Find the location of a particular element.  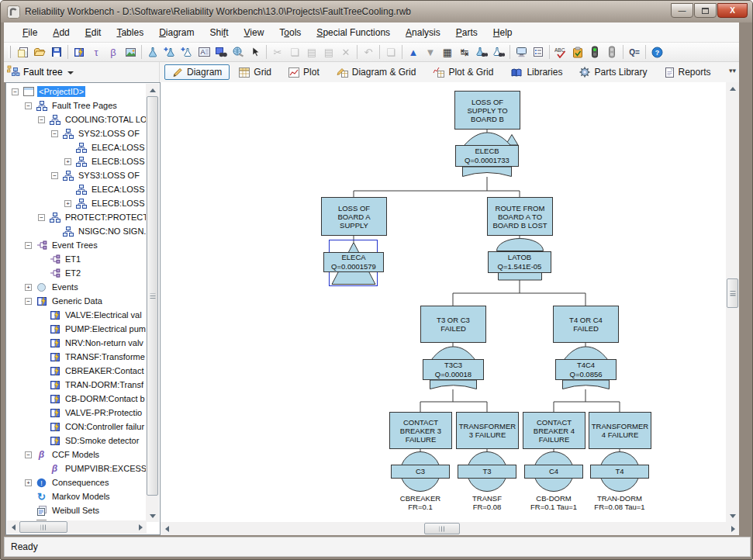

toolbar-grip is located at coordinates (9, 52).